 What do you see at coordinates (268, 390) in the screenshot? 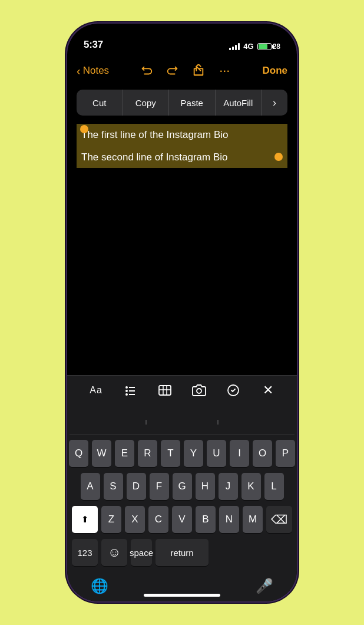
I see `keyboard-dismiss-button: ✕` at bounding box center [268, 390].